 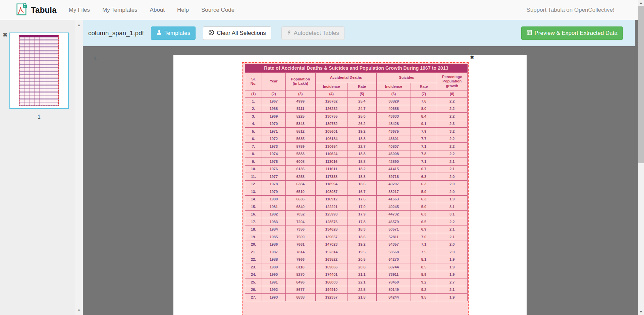 What do you see at coordinates (313, 33) in the screenshot?
I see `autodetect-tables-button: Autodetect Tables` at bounding box center [313, 33].